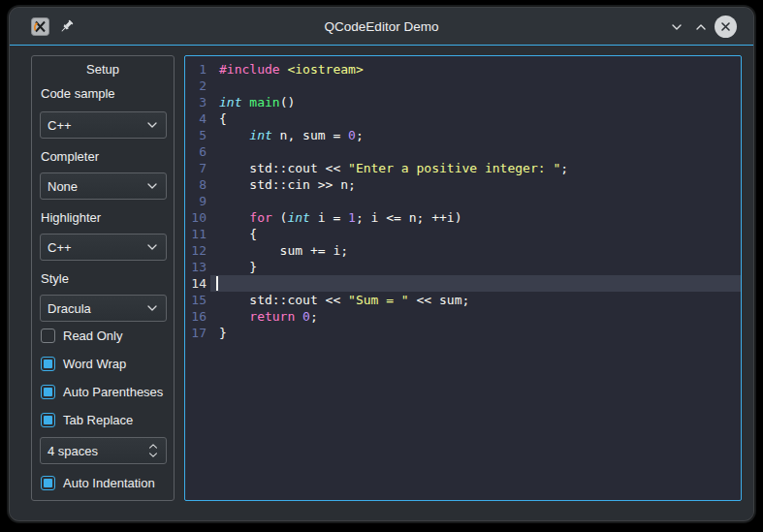  Describe the element at coordinates (463, 151) in the screenshot. I see `code-line: 6` at that location.